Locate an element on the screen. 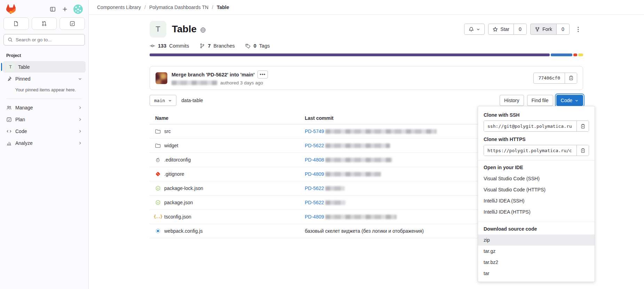 The width and height of the screenshot is (644, 289). dropdown-item-intellij-idea-https-: IntelliJ IDEA (HTTPS) is located at coordinates (536, 212).